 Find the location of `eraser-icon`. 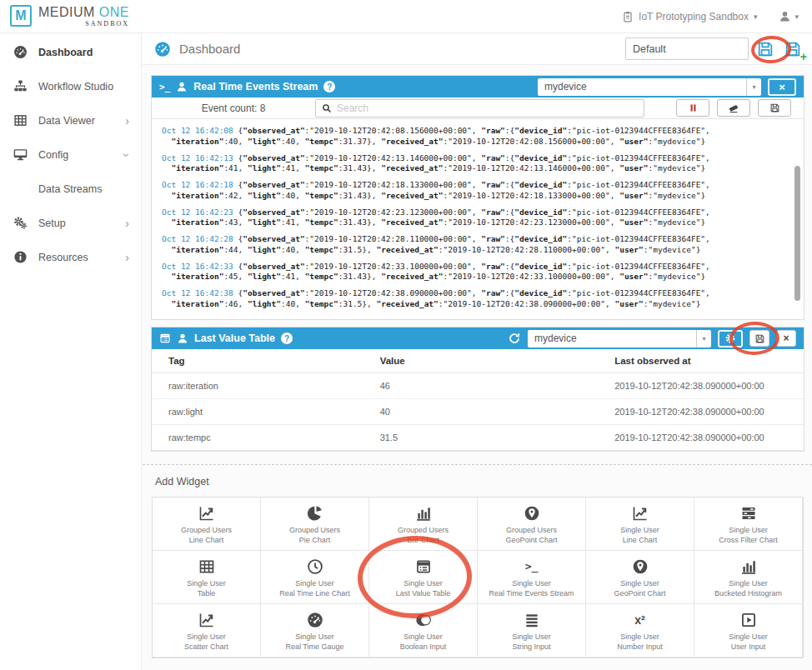

eraser-icon is located at coordinates (734, 108).